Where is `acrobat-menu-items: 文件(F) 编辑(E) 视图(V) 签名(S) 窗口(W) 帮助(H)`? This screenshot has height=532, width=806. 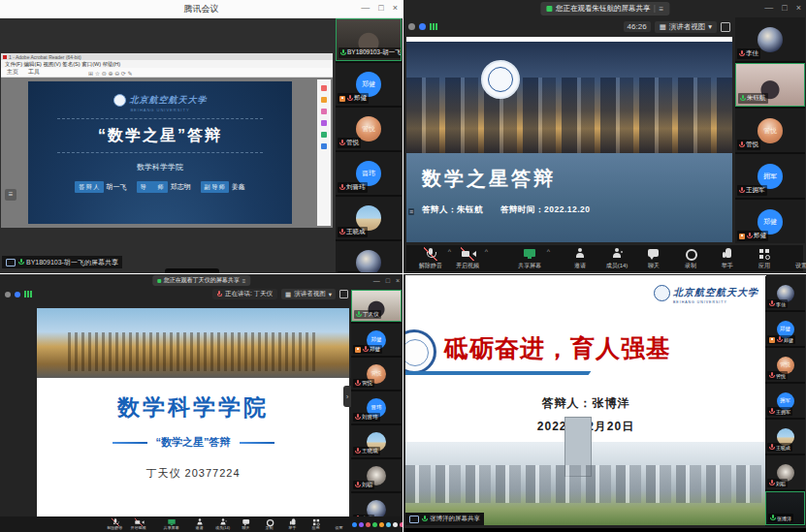
acrobat-menu-items: 文件(F) 编辑(E) 视图(V) 签名(S) 窗口(W) 帮助(H) is located at coordinates (62, 64).